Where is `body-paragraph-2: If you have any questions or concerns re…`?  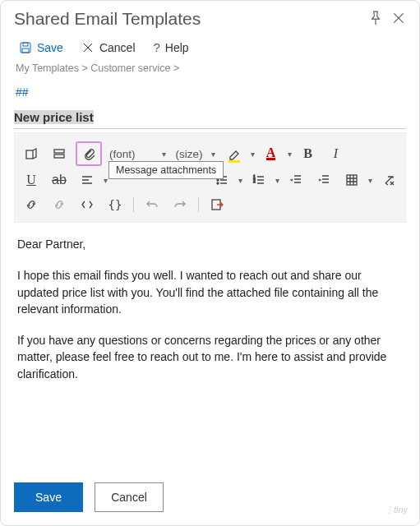 body-paragraph-2: If you have any questions or concerns re… is located at coordinates (210, 357).